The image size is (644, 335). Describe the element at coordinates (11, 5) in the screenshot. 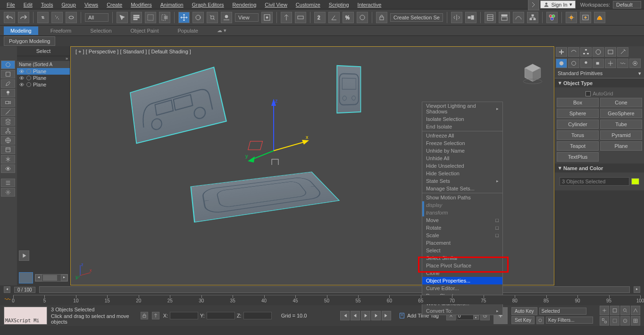

I see `menu-file: File` at that location.